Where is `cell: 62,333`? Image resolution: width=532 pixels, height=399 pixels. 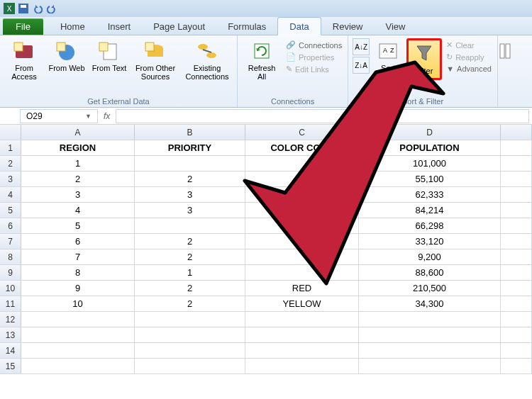
cell: 62,333 is located at coordinates (430, 194).